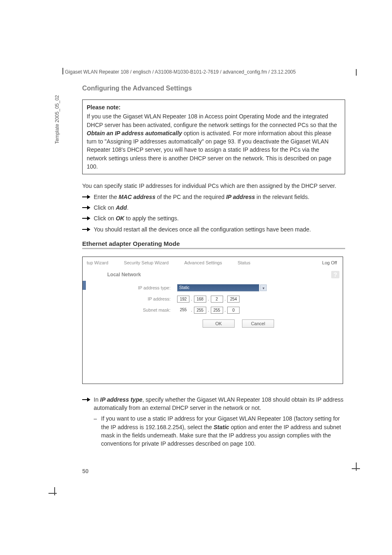 The width and height of the screenshot is (392, 555). I want to click on bullet-item: In IP address type, specify whether the …, so click(214, 404).